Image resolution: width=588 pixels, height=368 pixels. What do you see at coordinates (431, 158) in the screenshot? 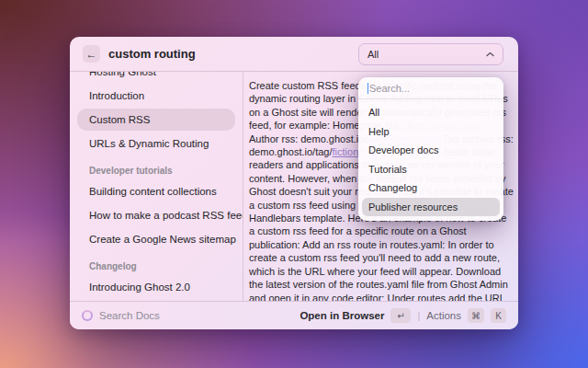
I see `dropdown-option-list: All Help Developer docs Tutorials Change…` at bounding box center [431, 158].